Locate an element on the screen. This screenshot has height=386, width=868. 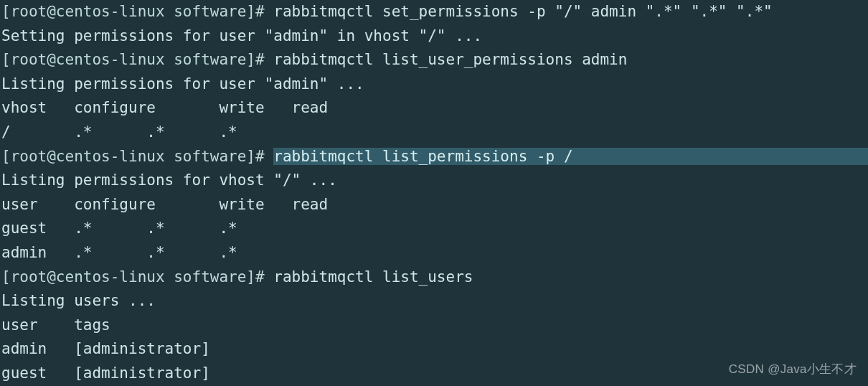
terminal-output-line: Listing users ... is located at coordinates (434, 301).